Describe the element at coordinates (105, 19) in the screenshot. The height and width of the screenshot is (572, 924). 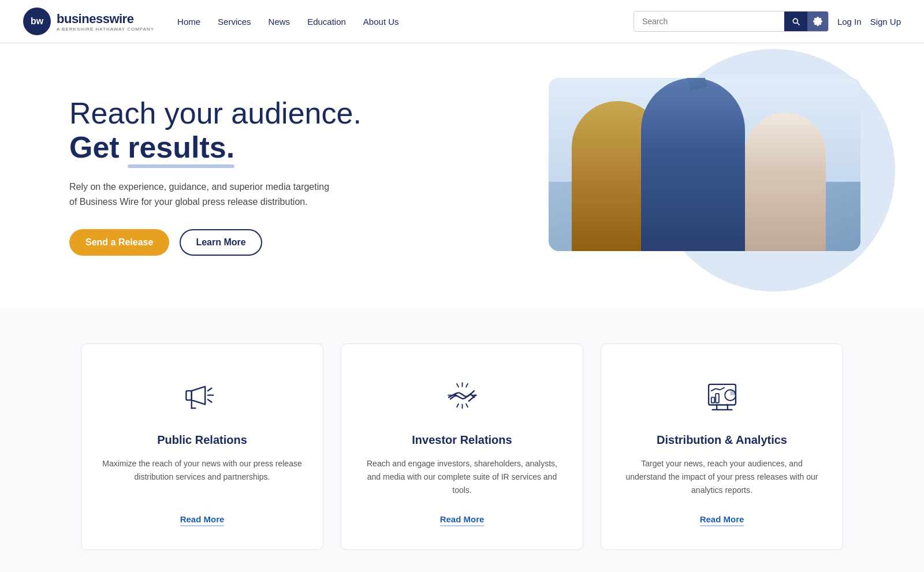
I see `brand-name: businesswire` at that location.